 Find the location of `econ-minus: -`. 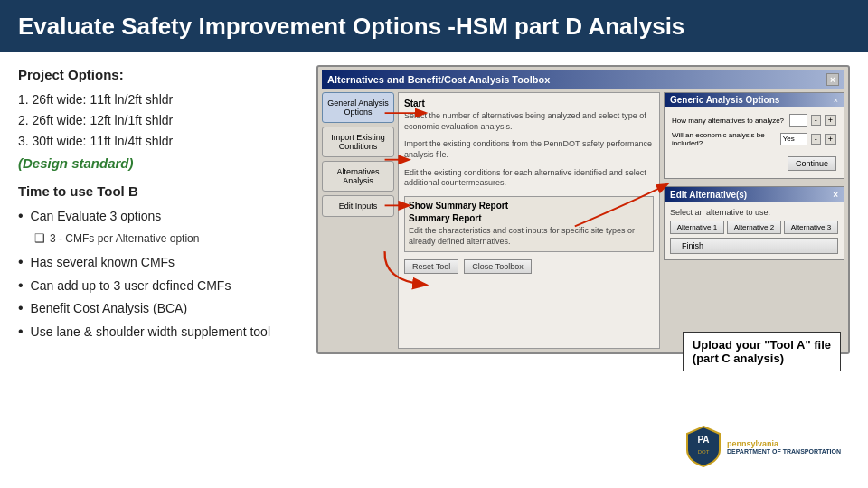

econ-minus: - is located at coordinates (816, 139).